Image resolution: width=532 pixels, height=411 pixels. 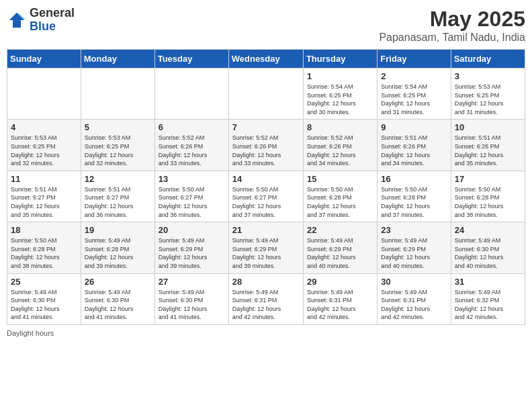 What do you see at coordinates (191, 299) in the screenshot?
I see `calendar-cell: 27Sunrise: 5:49 AM Sunset: 6:30 PM Dayli…` at bounding box center [191, 299].